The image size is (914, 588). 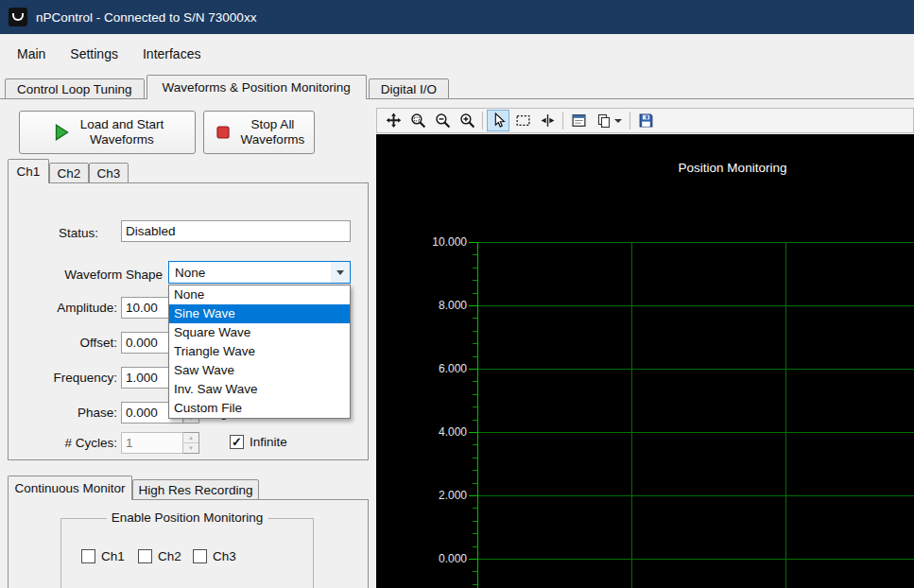 What do you see at coordinates (418, 121) in the screenshot?
I see `zoom-window-tool-button` at bounding box center [418, 121].